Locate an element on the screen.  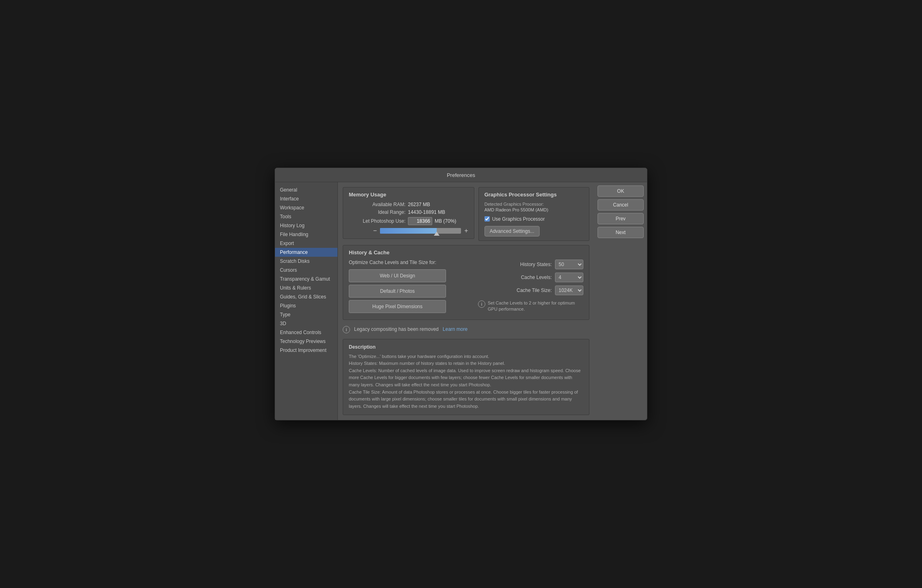
sidebar-item-product-improvement: Product Improvement is located at coordinates (306, 350).